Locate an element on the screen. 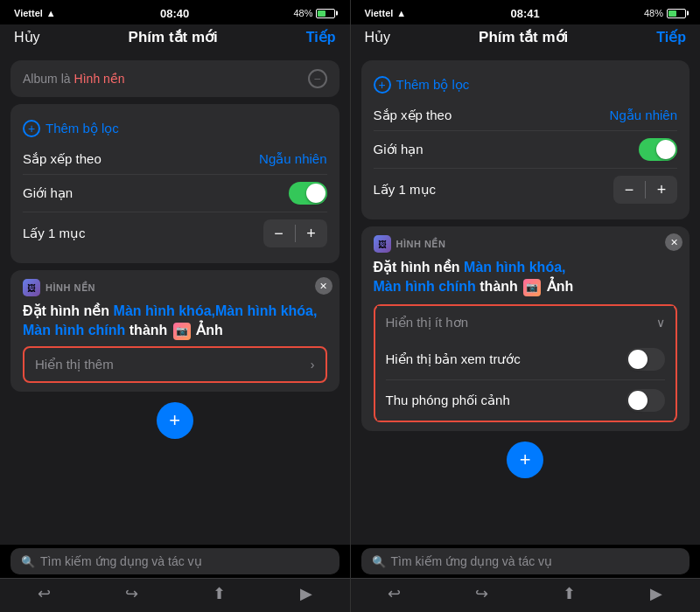 The height and width of the screenshot is (612, 700). right-status-left: Viettel ▲ is located at coordinates (386, 13).